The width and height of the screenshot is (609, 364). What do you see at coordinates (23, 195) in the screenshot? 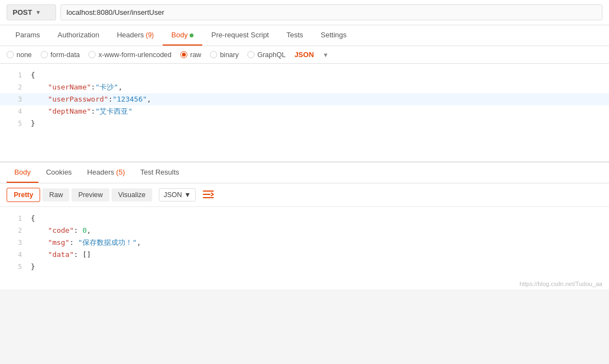
I see `fmt-pretty: Pretty` at bounding box center [23, 195].